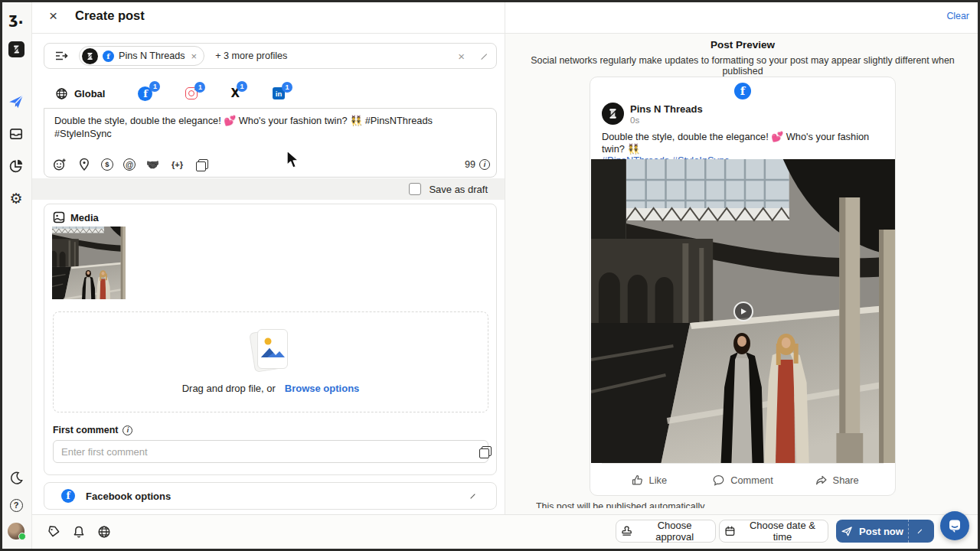 Image resolution: width=980 pixels, height=551 pixels. Describe the element at coordinates (271, 362) in the screenshot. I see `file-dropzone: Drag and drop file, orBrowse options` at that location.